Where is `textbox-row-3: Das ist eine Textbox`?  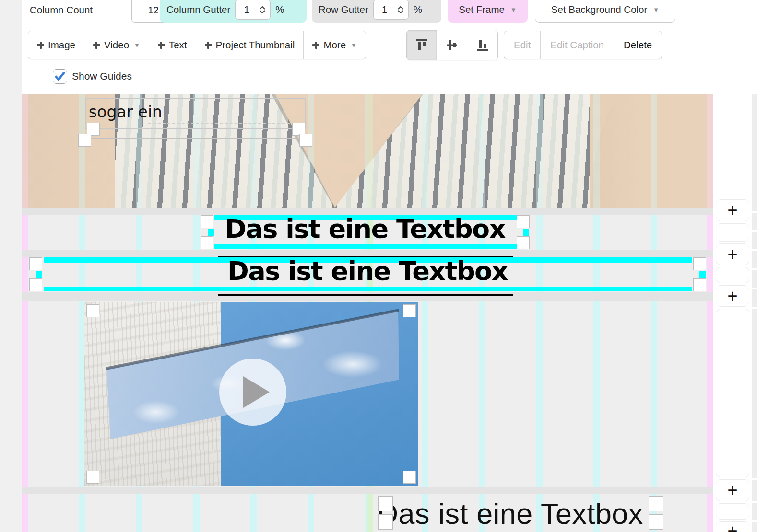
textbox-row-3: Das ist eine Textbox is located at coordinates (367, 513).